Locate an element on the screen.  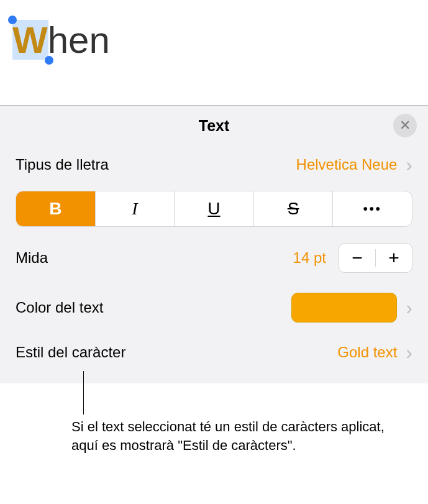
font-row: Tipus de lletra Helvetica Neue › is located at coordinates (214, 165).